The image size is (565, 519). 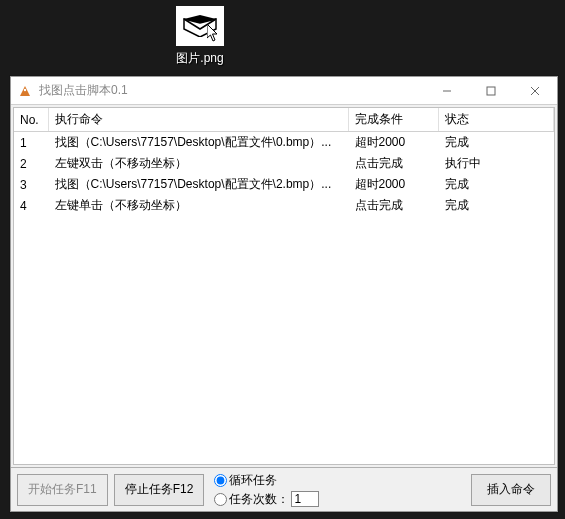 I want to click on task-count-input, so click(x=305, y=499).